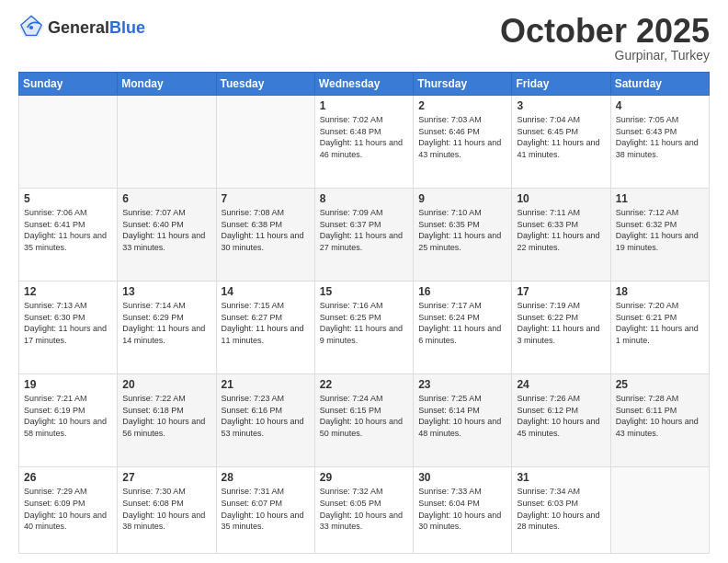  I want to click on table-row: 25Sunrise: 7:28 AM Sunset: 6:11 PM Dayli…, so click(660, 421).